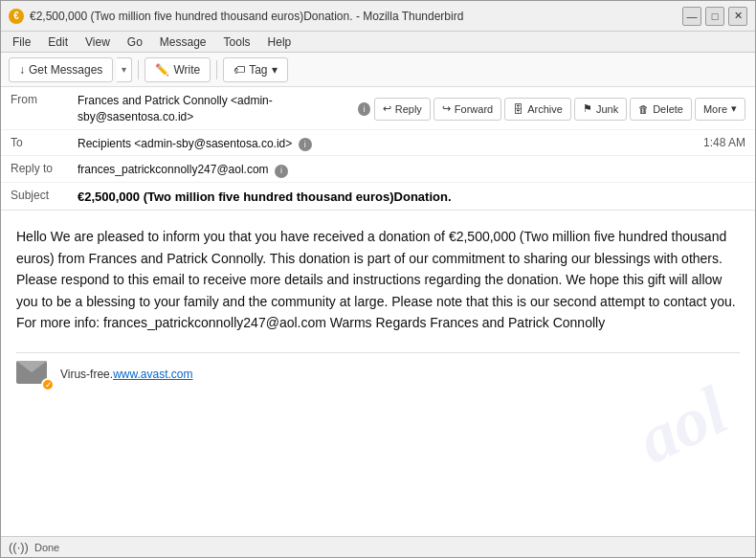 Image resolution: width=756 pixels, height=558 pixels. Describe the element at coordinates (411, 108) in the screenshot. I see `from-value: Frances and Patrick Connolly <admin-sby@…` at that location.